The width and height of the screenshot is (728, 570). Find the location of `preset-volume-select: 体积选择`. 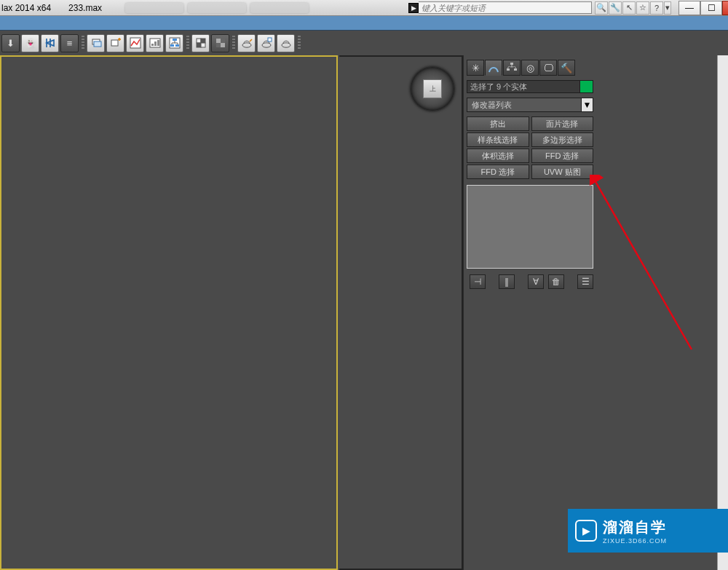

preset-volume-select: 体积选择 is located at coordinates (498, 156).